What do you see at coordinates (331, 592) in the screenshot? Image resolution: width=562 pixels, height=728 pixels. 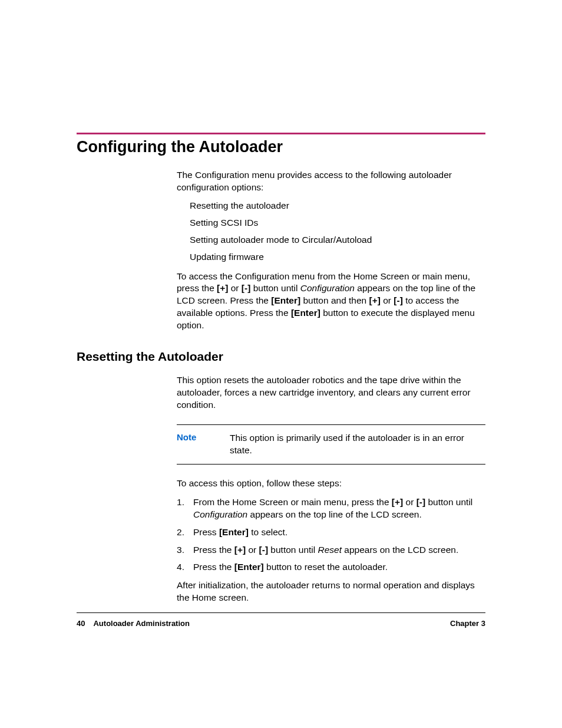 I see `outro-paragraph: After initialization, the autoloader ret…` at bounding box center [331, 592].